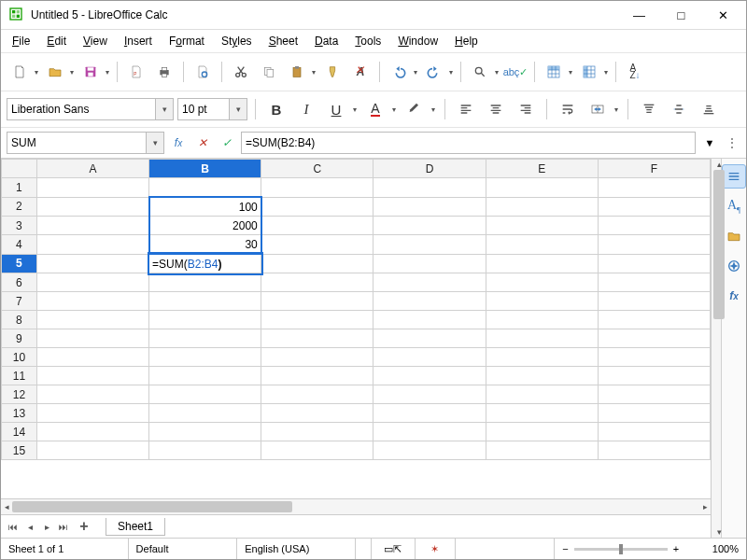 The height and width of the screenshot is (560, 747). Describe the element at coordinates (430, 263) in the screenshot. I see `cell-D5` at that location.